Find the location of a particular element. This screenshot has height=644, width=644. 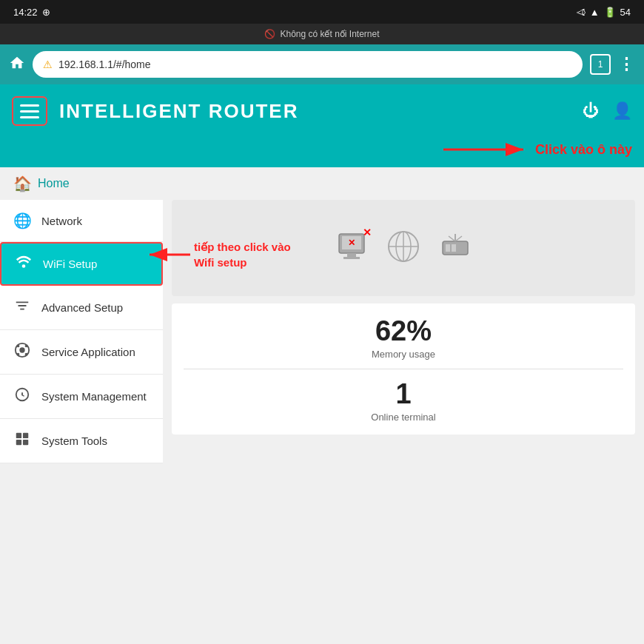

service-application-label: Service Application is located at coordinates (89, 352).